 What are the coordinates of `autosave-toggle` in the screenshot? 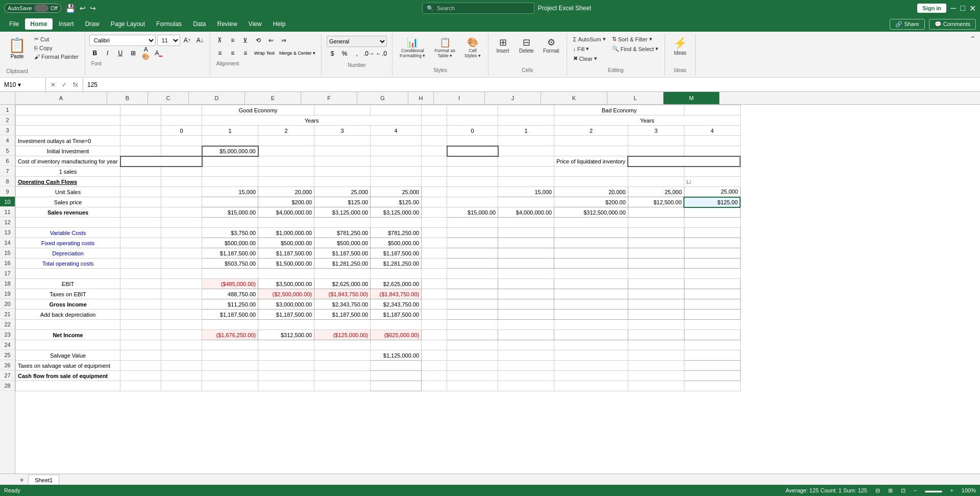 It's located at (41, 8).